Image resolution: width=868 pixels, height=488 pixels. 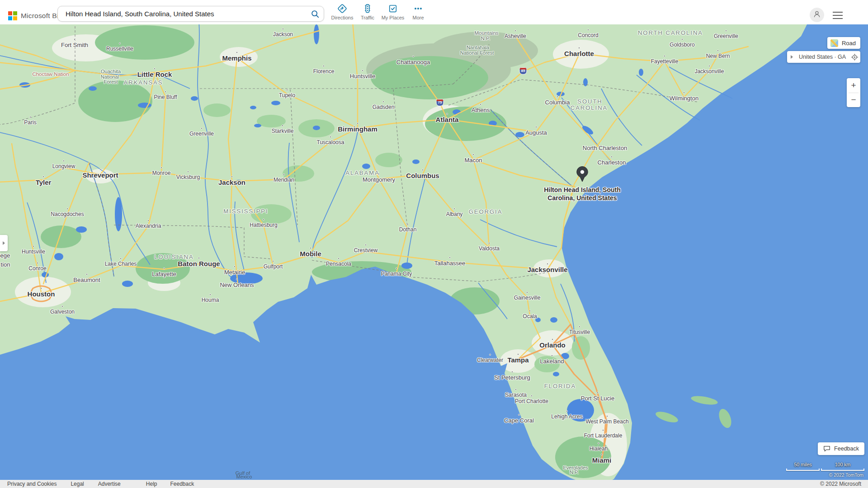 I want to click on map-style-thumbnail-icon, so click(x=835, y=43).